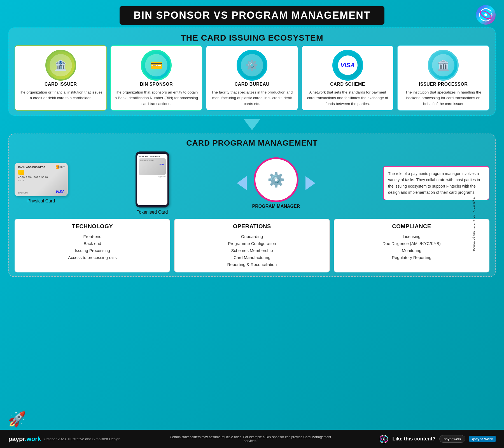  Describe the element at coordinates (252, 78) in the screenshot. I see `ecosystem-cards: 🏦 CARD ISSUER The organization or financ…` at that location.